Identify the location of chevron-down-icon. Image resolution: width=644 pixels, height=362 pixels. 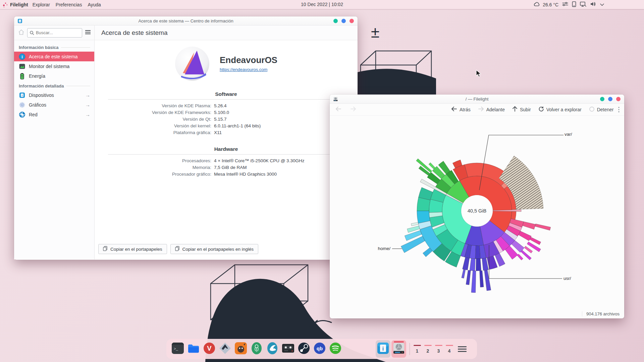
(602, 5).